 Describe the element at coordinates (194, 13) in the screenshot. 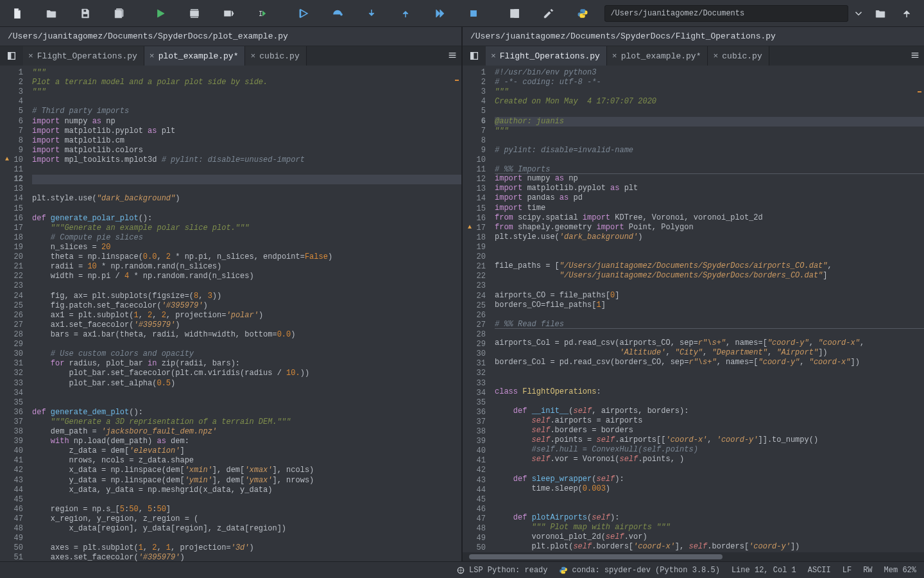

I see `run-cell-button` at that location.